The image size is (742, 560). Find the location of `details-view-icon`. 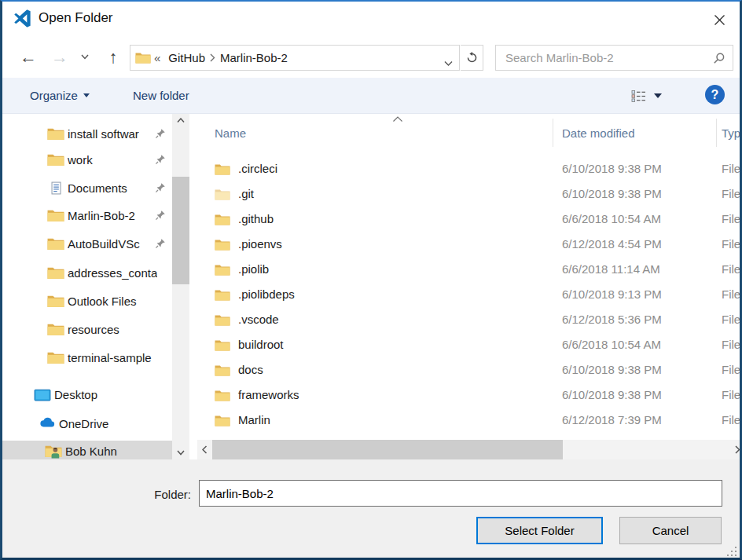

details-view-icon is located at coordinates (638, 96).